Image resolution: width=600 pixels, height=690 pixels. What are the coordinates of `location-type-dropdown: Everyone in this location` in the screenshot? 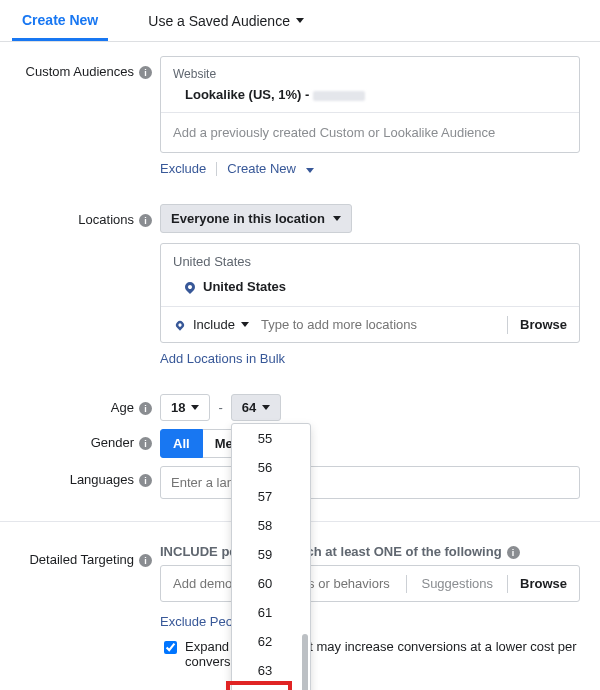 It's located at (256, 218).